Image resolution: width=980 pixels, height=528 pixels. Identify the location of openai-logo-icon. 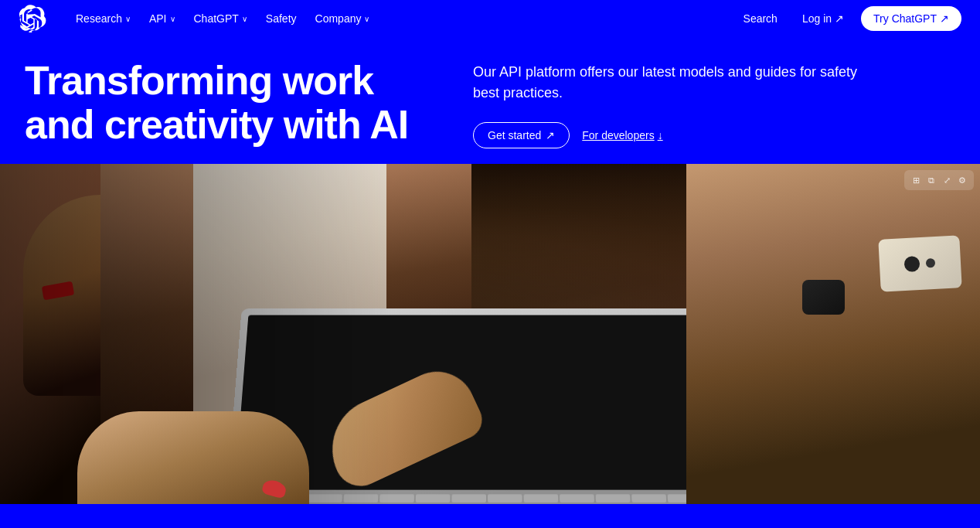
(32, 19).